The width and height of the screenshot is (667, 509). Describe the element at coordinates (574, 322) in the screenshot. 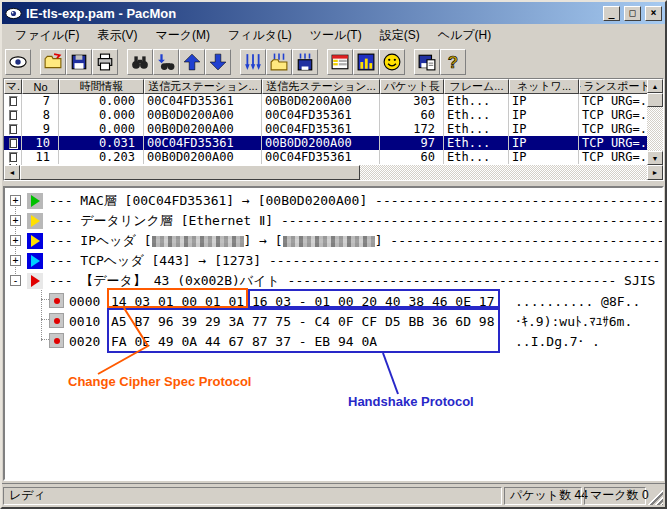

I see `hex-ascii: ･ｷ.9):wuﾄ.ﾏﾕｻ6m.` at that location.